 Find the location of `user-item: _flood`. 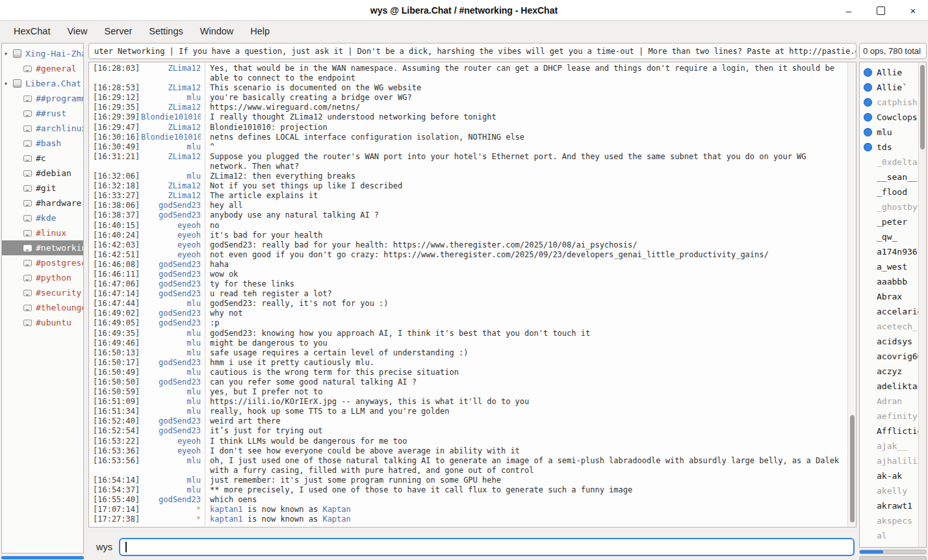

user-item: _flood is located at coordinates (893, 192).